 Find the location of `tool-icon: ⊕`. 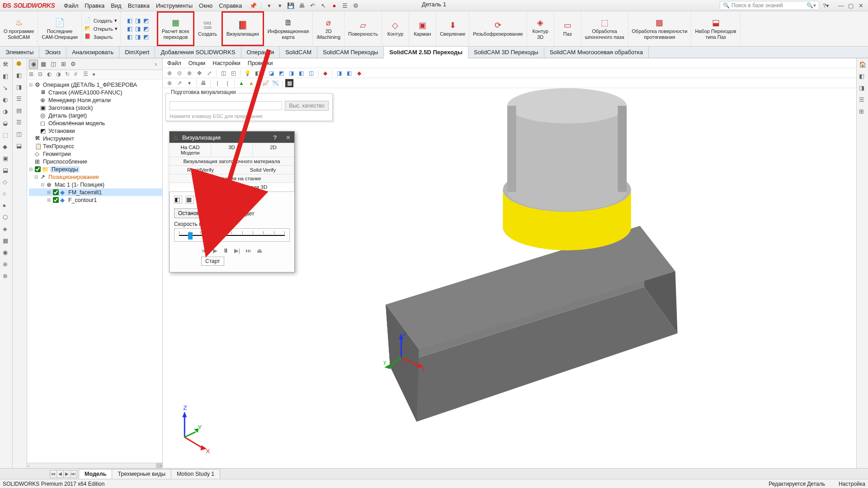

tool-icon: ⊕ is located at coordinates (6, 264).